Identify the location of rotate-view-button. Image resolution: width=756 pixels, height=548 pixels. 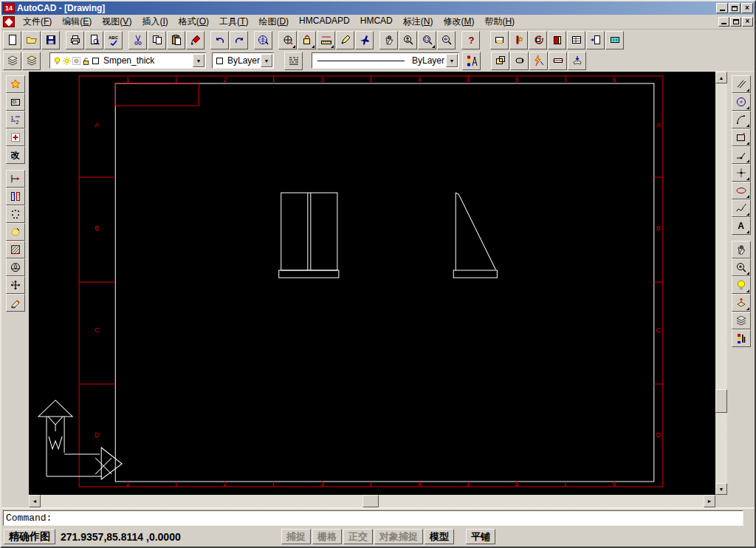
(537, 40).